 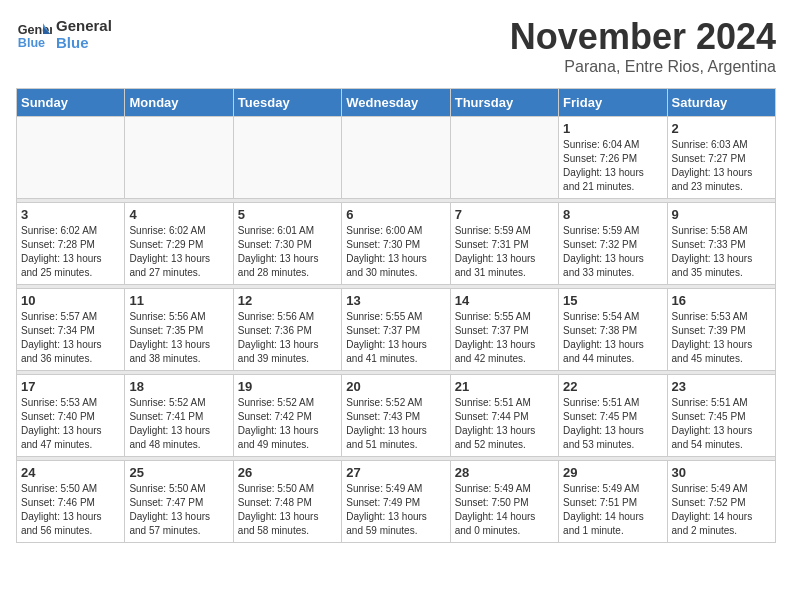 I want to click on weekday-header-wednesday: Wednesday, so click(x=396, y=103).